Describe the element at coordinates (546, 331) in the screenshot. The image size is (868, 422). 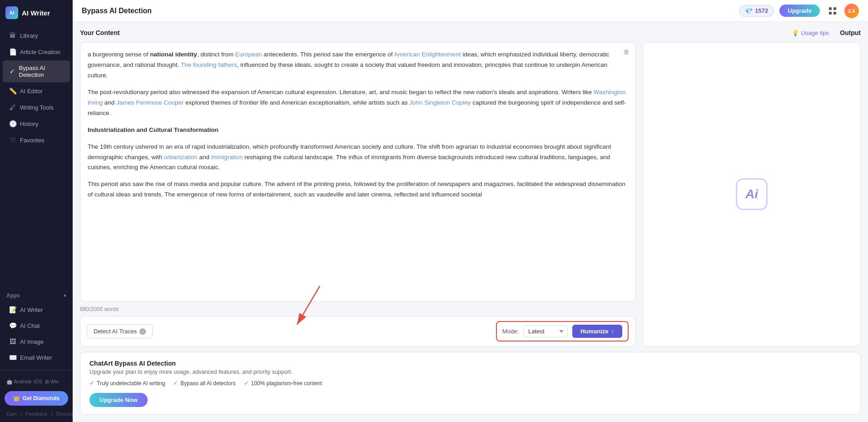
I see `mode-select: Latest Standard Advanced` at that location.